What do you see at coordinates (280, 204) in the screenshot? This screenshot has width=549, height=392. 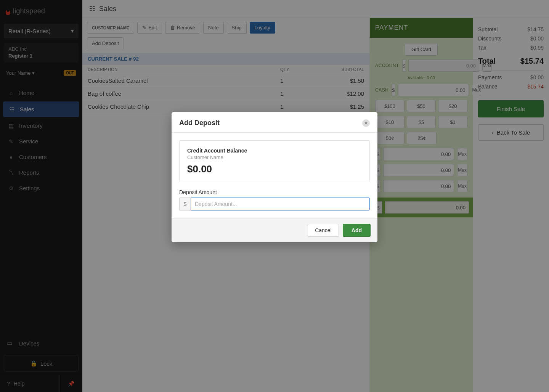 I see `deposit-amount-input` at bounding box center [280, 204].